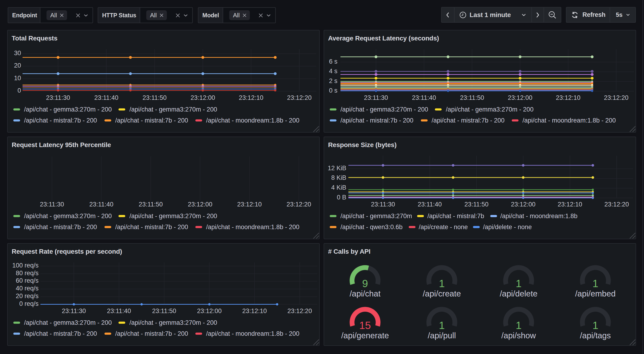 This screenshot has width=644, height=354. Describe the element at coordinates (456, 216) in the screenshot. I see `svg-text: /api/chat - mistral:7b` at that location.